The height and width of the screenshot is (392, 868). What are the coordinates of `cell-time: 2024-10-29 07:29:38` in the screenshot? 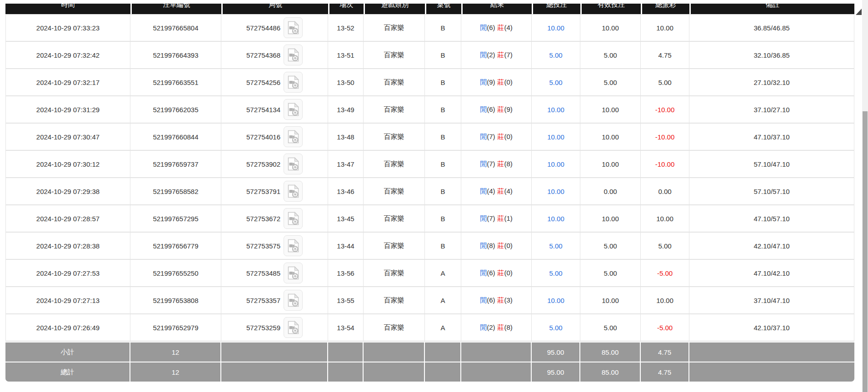 It's located at (68, 192).